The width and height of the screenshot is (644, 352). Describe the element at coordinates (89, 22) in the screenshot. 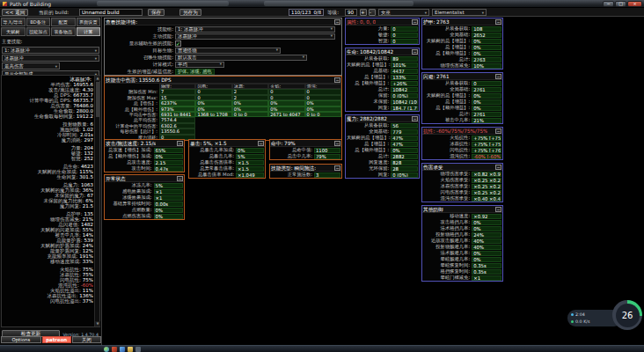

I see `sidebar-tab-界面设置: 界面设置` at that location.